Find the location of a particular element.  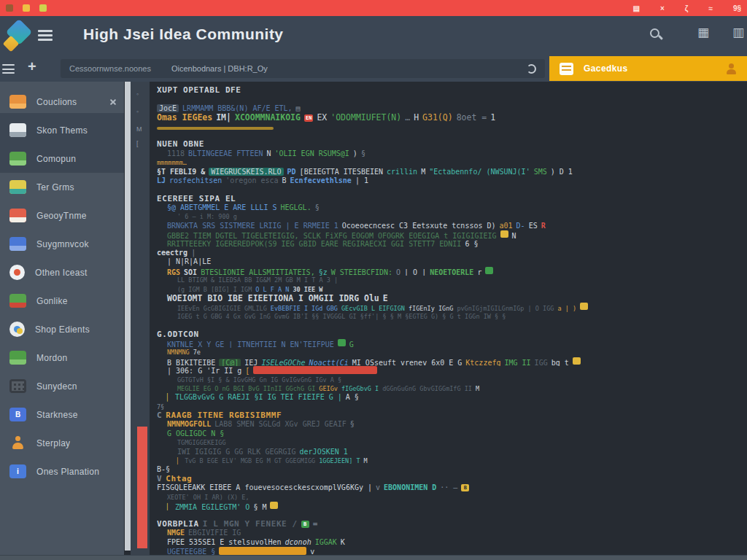

code-token: NEOETOERLE is located at coordinates (452, 272).